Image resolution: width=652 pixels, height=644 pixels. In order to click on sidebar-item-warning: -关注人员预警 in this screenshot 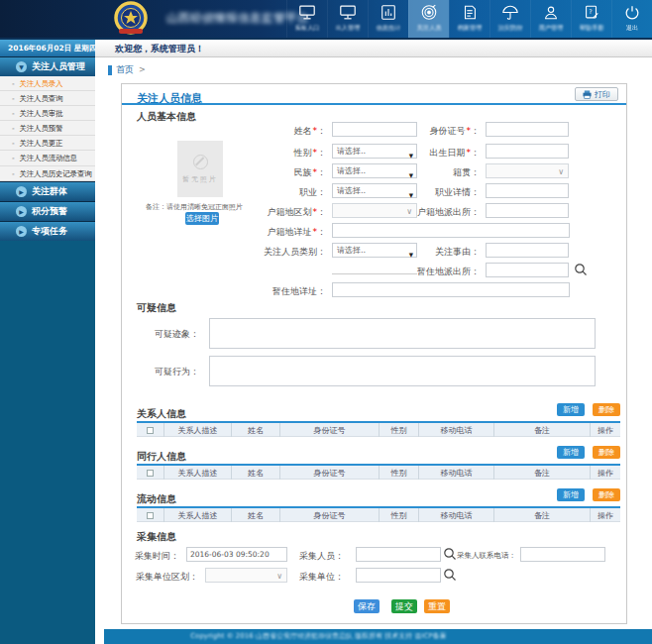, I will do `click(48, 129)`.